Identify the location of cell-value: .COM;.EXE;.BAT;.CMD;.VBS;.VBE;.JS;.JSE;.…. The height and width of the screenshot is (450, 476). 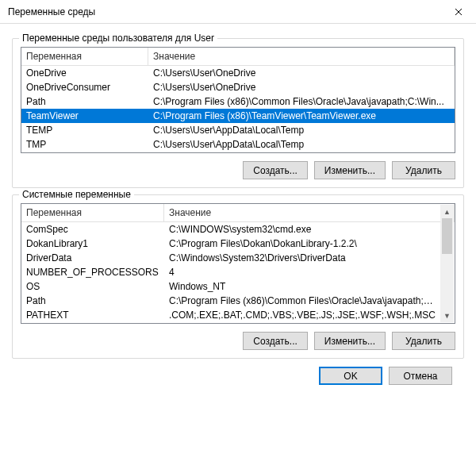
(303, 315).